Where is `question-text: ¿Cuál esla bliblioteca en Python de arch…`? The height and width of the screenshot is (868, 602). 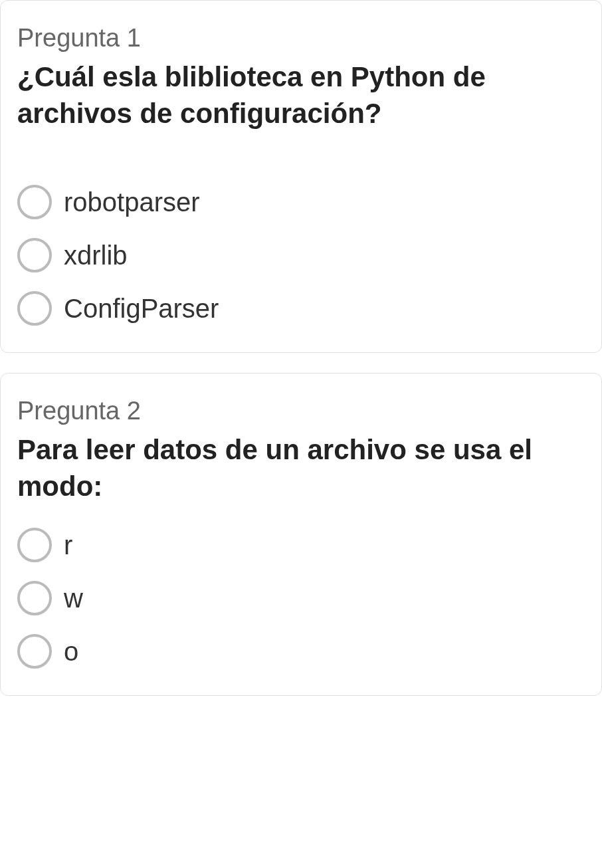
question-text: ¿Cuál esla bliblioteca en Python de arch… is located at coordinates (301, 96).